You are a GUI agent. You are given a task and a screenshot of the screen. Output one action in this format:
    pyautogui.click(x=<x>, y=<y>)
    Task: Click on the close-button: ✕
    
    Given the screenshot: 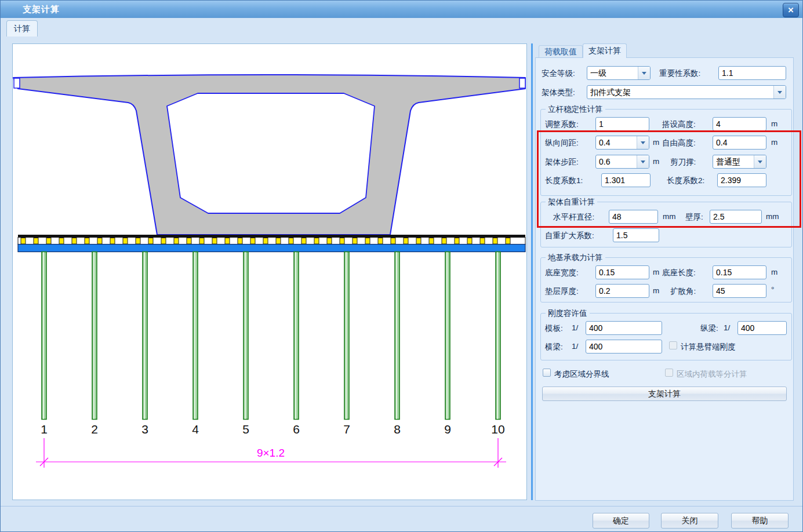 What is the action you would take?
    pyautogui.click(x=791, y=10)
    